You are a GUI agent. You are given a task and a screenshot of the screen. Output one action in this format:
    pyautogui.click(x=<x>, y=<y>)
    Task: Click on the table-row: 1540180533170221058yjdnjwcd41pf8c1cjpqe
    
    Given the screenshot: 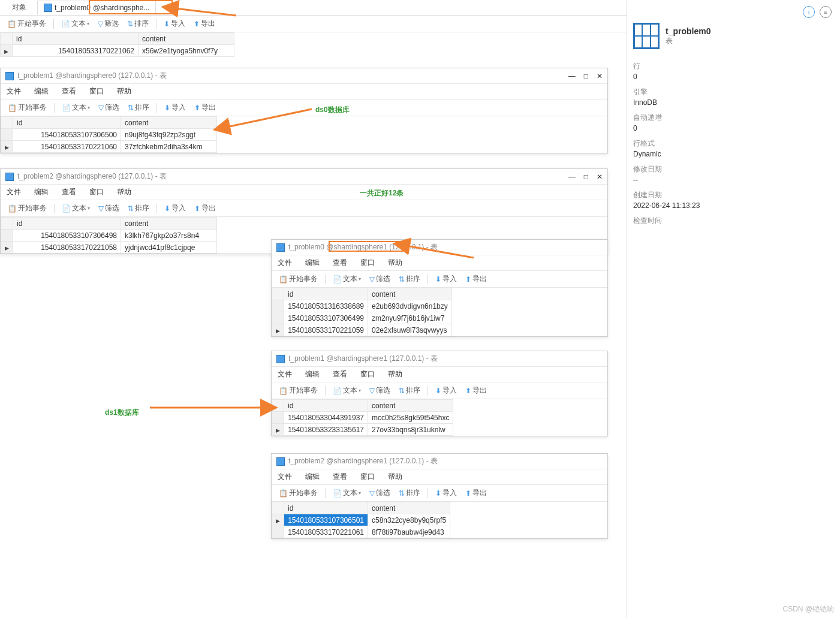 What is the action you would take?
    pyautogui.click(x=109, y=248)
    